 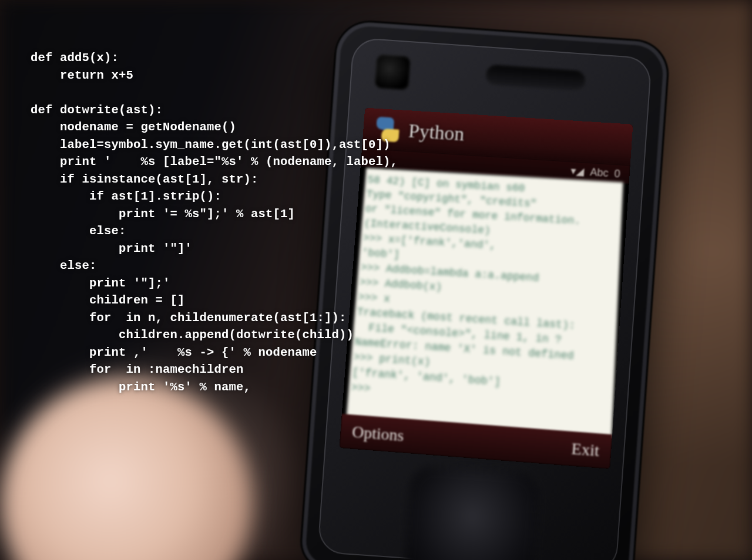 I want to click on softkey-exit: Exit, so click(x=585, y=450).